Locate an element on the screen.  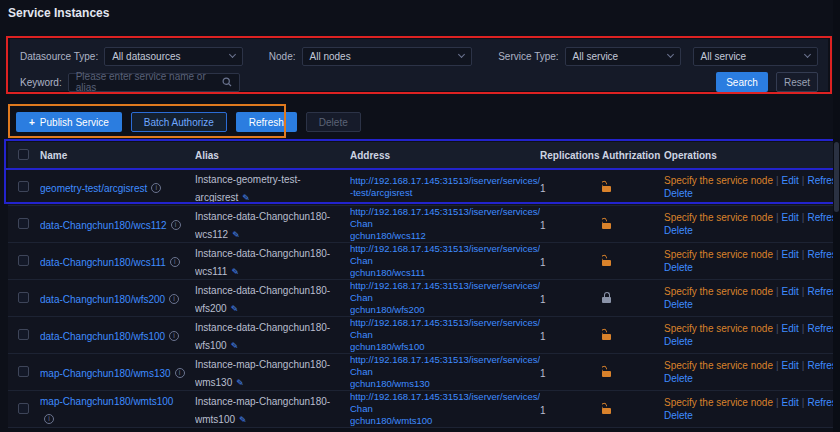
service-name-link: data-Changchun180/wcs112 is located at coordinates (104, 226).